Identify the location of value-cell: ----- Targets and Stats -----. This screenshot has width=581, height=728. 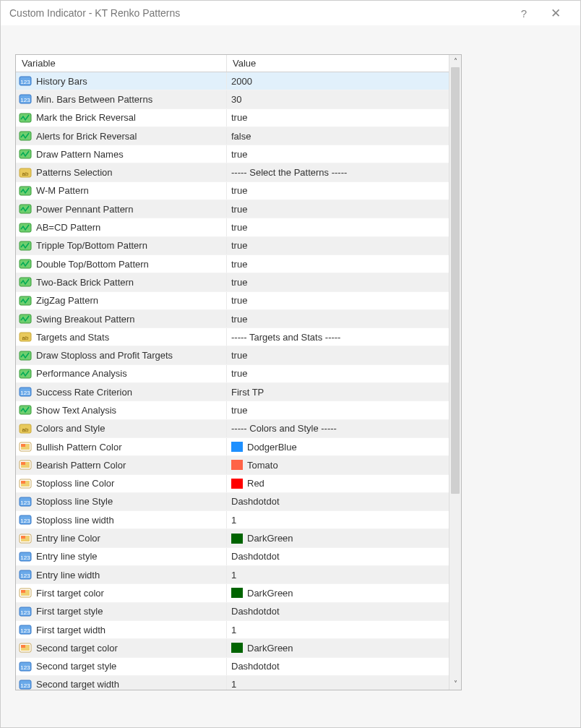
(338, 337).